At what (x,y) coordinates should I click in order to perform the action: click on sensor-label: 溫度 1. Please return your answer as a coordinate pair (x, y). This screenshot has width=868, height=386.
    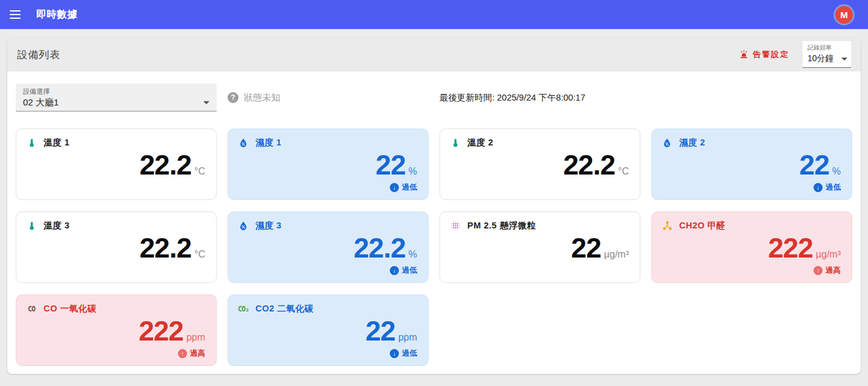
    Looking at the image, I should click on (57, 143).